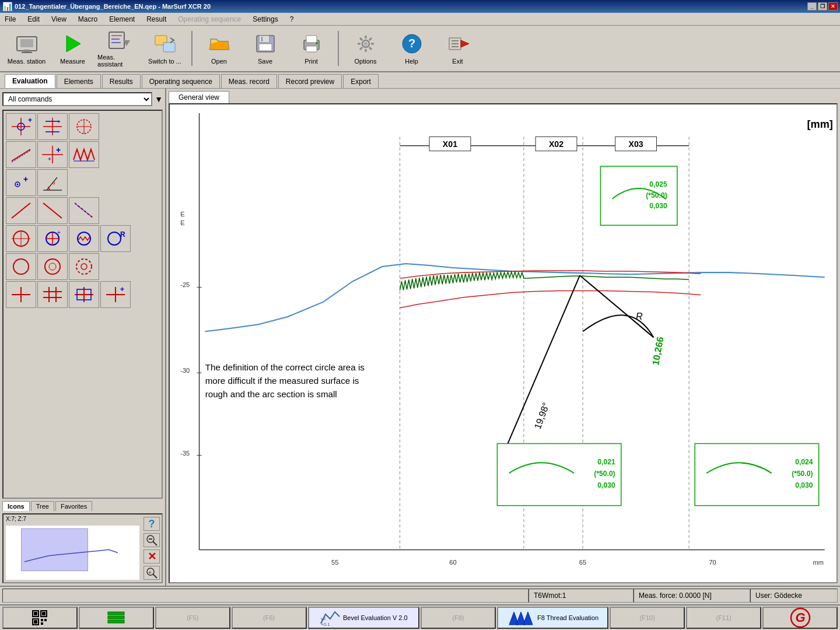  I want to click on icon-red-circle1, so click(21, 267).